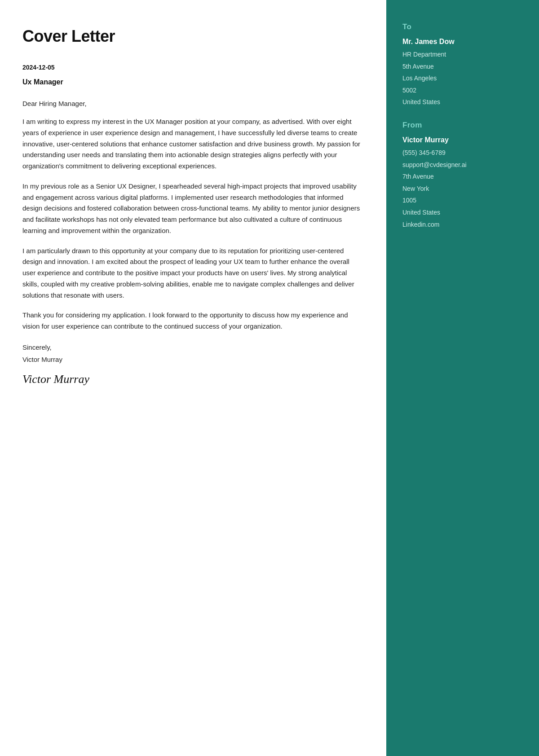 The image size is (539, 756). What do you see at coordinates (463, 66) in the screenshot?
I see `to-section: To Mr. James Dow HR Department 5th Avenu…` at bounding box center [463, 66].